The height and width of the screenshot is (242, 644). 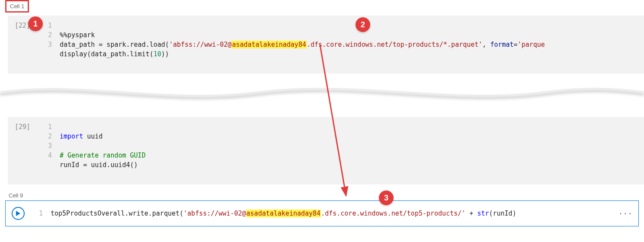 I want to click on cell-1-label-box: Cell 1, so click(x=17, y=6).